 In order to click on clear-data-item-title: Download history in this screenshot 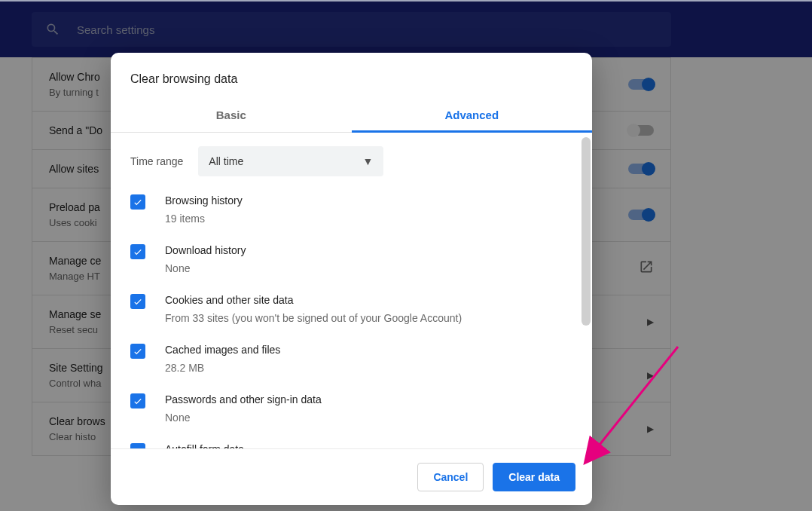, I will do `click(205, 250)`.